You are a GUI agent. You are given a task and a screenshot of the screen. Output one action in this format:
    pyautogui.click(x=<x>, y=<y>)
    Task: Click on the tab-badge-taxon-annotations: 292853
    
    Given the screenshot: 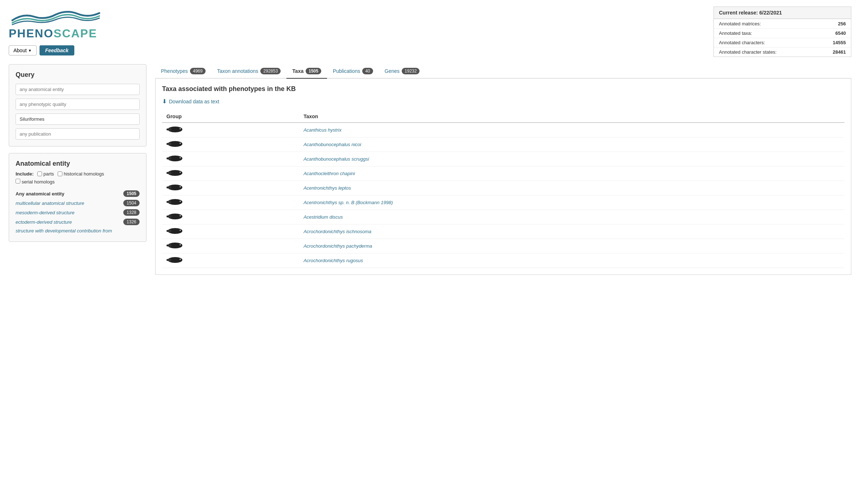 What is the action you would take?
    pyautogui.click(x=270, y=71)
    